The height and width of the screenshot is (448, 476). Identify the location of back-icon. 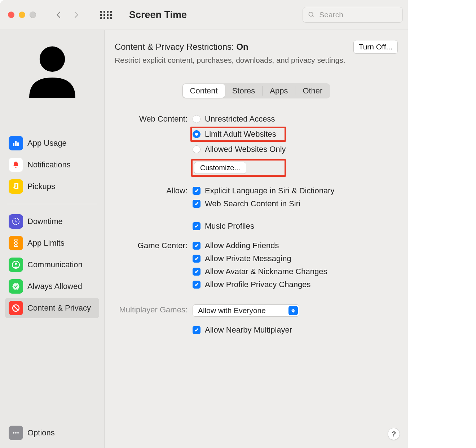
(59, 15).